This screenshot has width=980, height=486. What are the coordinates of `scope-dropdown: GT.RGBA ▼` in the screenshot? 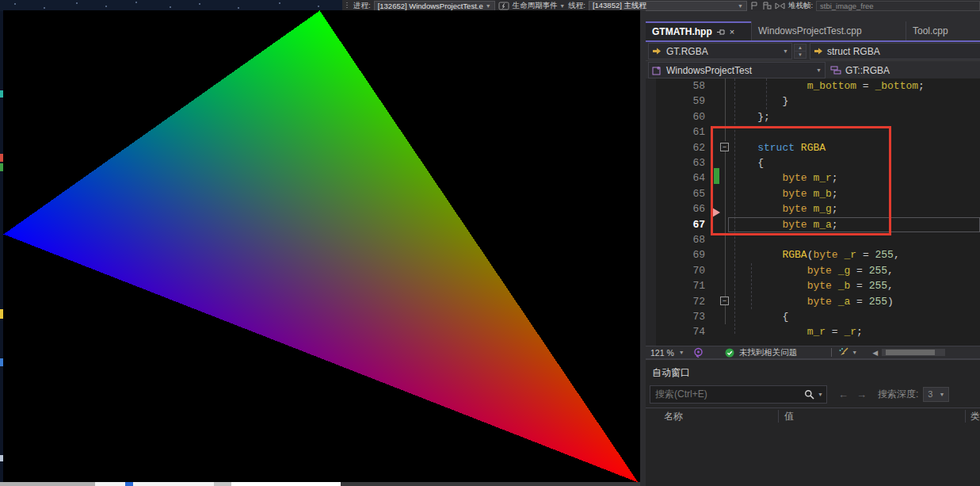 It's located at (720, 51).